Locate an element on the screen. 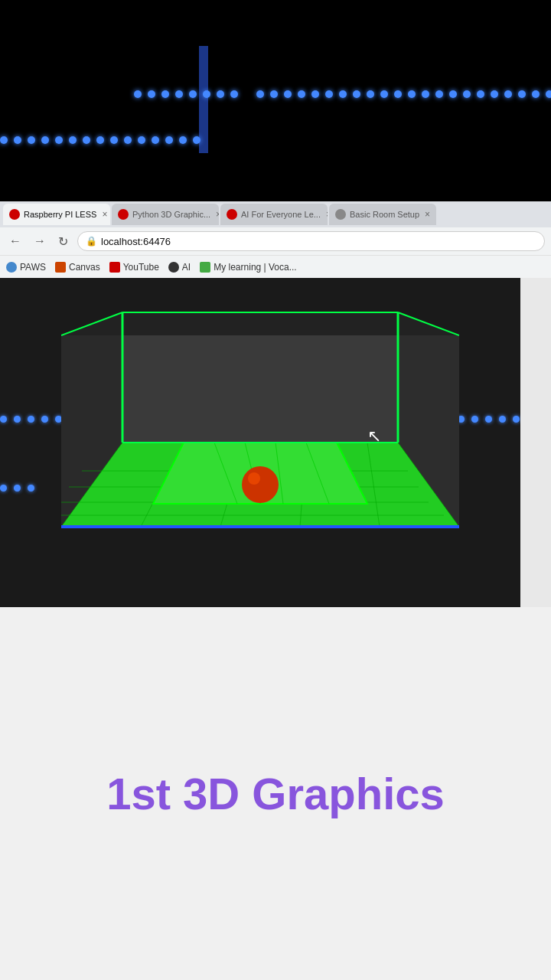  tab-raspberry-pi: Raspberry PI LESS × is located at coordinates (57, 214).